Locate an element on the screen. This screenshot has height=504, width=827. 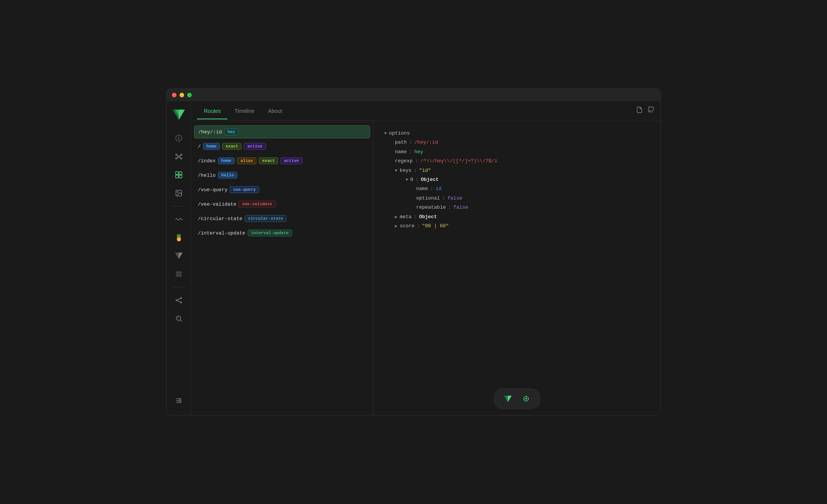
tab-about: About is located at coordinates (275, 111).